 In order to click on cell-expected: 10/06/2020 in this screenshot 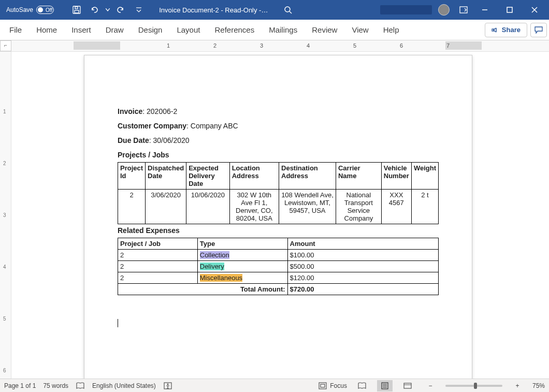, I will do `click(208, 207)`.